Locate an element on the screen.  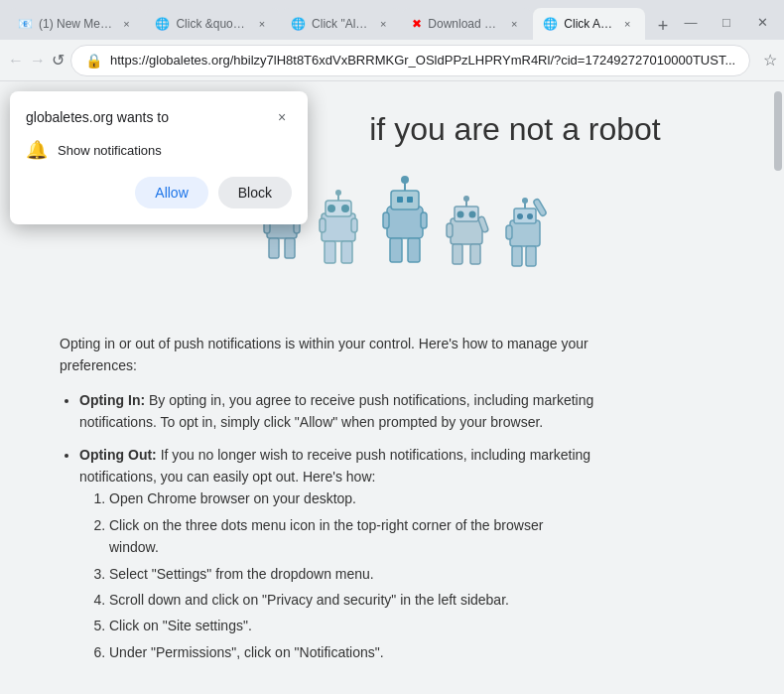
window-controls: — □ ✕ is located at coordinates (726, 24).